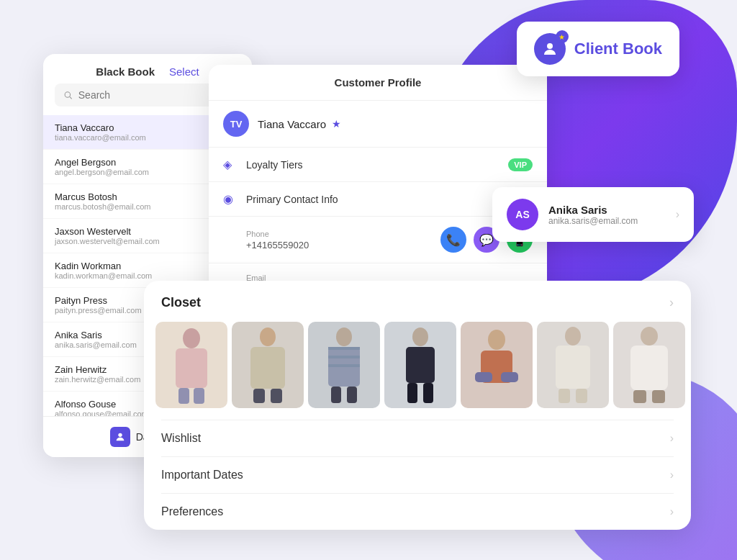 The image size is (737, 560). What do you see at coordinates (120, 437) in the screenshot?
I see `dashboard-icon` at bounding box center [120, 437].